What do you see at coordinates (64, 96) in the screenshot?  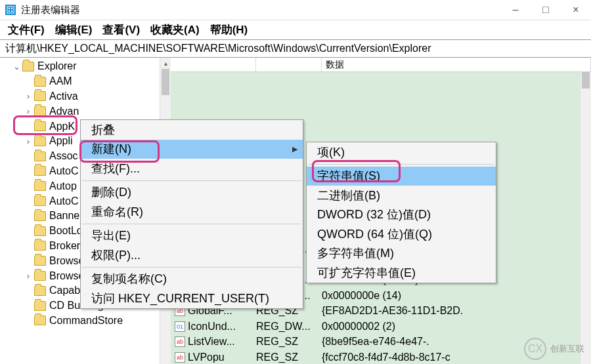 I see `tree-label: Activa` at bounding box center [64, 96].